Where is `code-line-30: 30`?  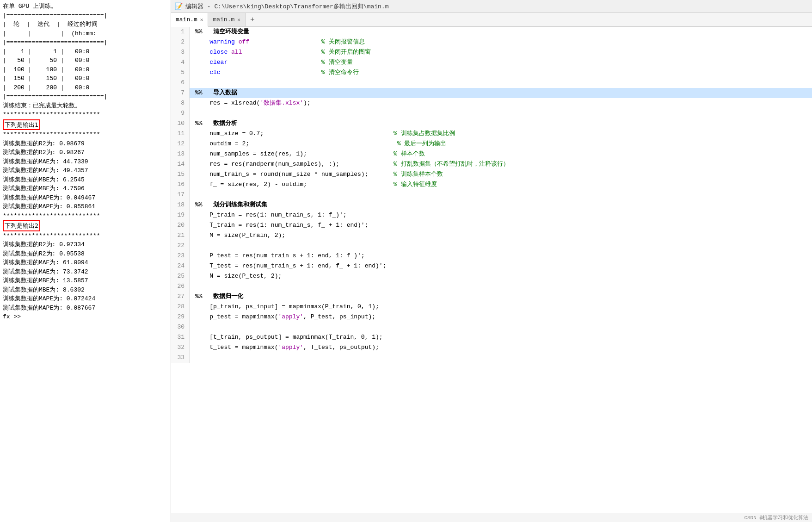 code-line-30: 30 is located at coordinates (492, 327).